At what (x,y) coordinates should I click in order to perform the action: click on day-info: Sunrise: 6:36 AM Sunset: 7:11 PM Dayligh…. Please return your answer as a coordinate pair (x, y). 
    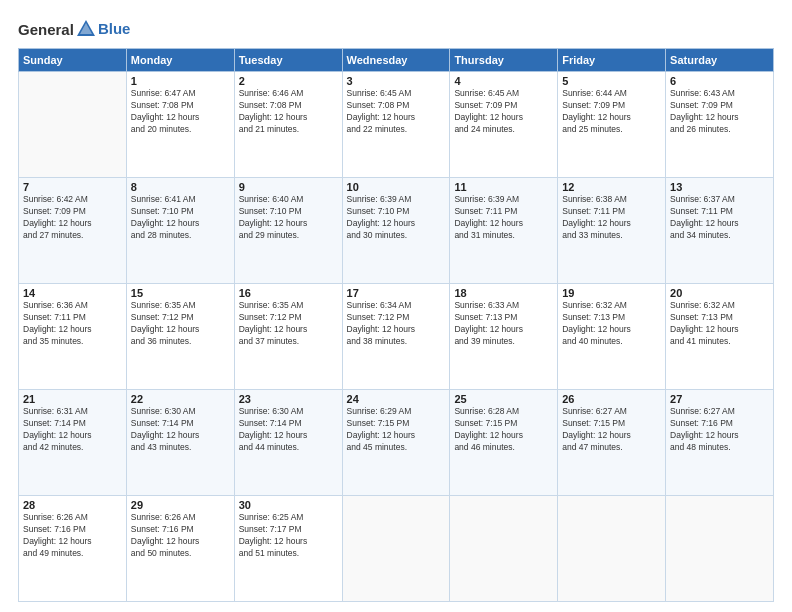
    Looking at the image, I should click on (72, 324).